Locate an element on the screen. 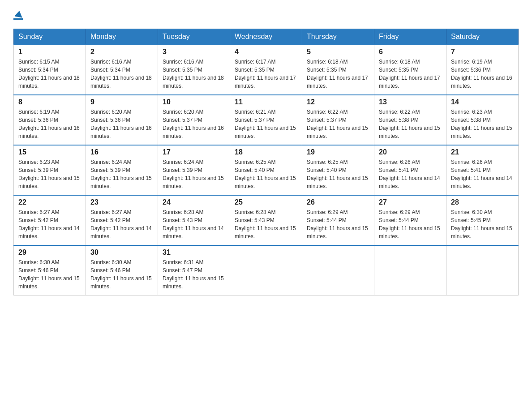 The image size is (532, 411). calendar-week-row: 29 Sunrise: 6:30 AM Sunset: 5:46 PM Dayl… is located at coordinates (266, 270).